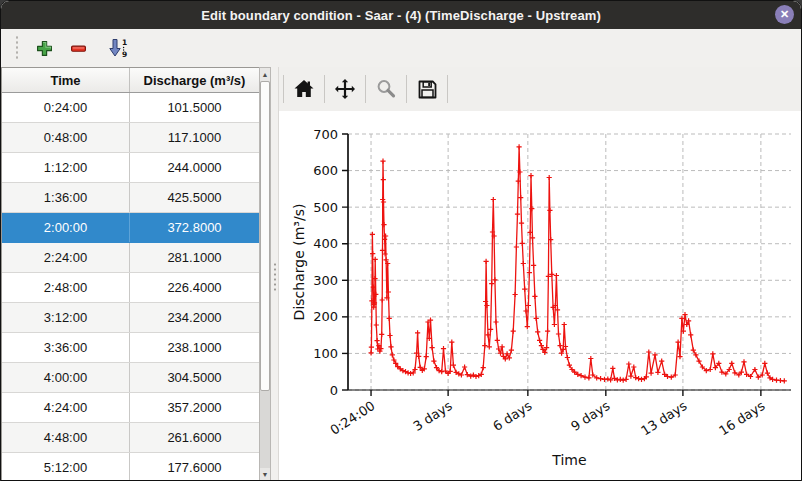  I want to click on cell-time: 0:48:00, so click(66, 138).